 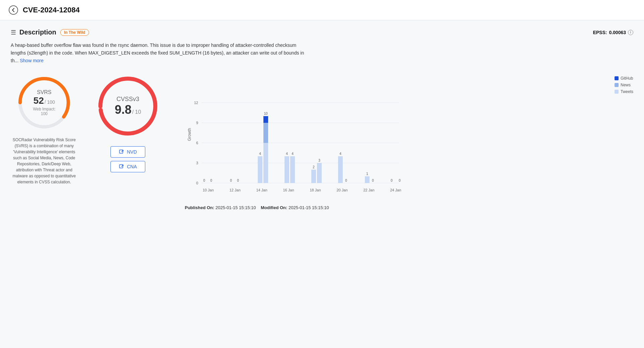 What do you see at coordinates (44, 92) in the screenshot?
I see `svrs-label: SVRS` at bounding box center [44, 92].